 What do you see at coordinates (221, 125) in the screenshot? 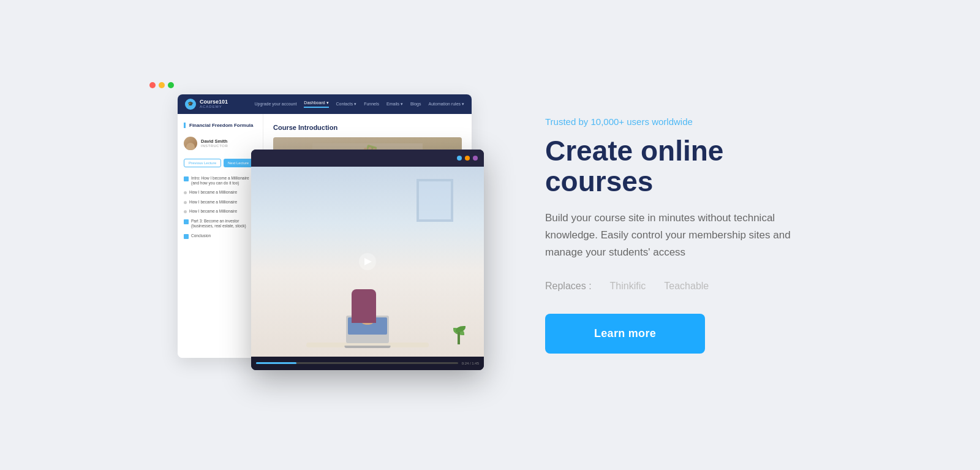
I see `sidebar-title: Financial Freedom Formula` at bounding box center [221, 125].